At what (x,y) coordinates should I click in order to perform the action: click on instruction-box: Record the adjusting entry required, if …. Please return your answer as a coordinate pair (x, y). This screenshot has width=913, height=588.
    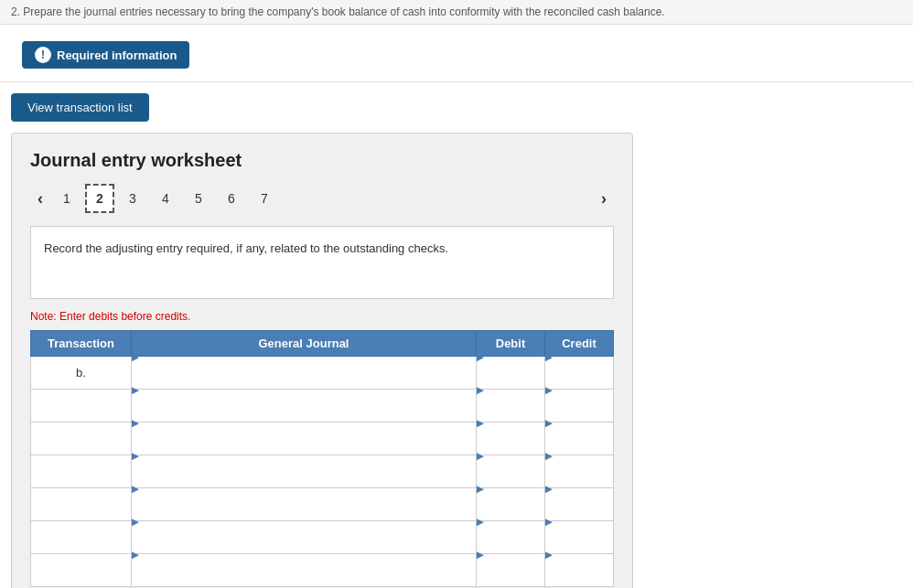
    Looking at the image, I should click on (322, 262).